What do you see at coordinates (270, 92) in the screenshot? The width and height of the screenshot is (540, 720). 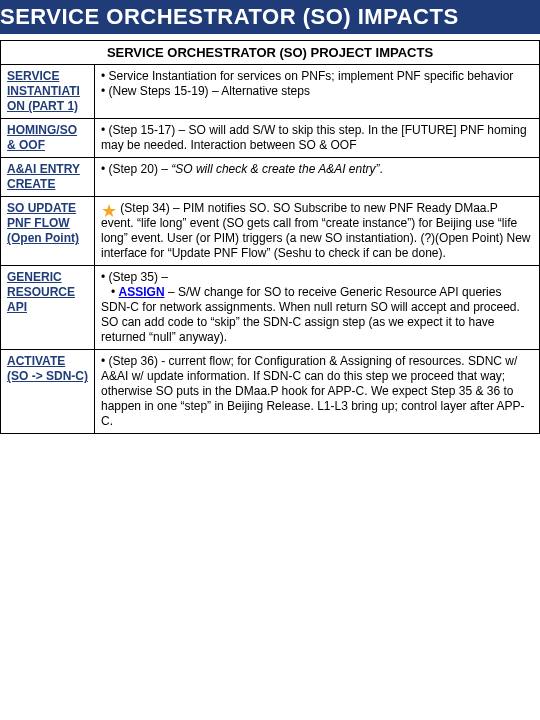 I see `table-row: SERVICE INSTANTIATI ON (PART 1)• Service…` at bounding box center [270, 92].